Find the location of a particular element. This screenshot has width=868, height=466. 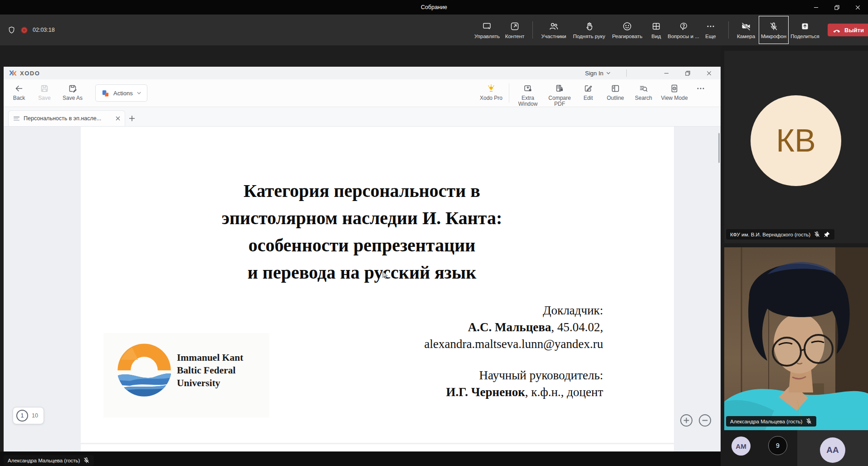

titlebar-divider is located at coordinates (627, 73).